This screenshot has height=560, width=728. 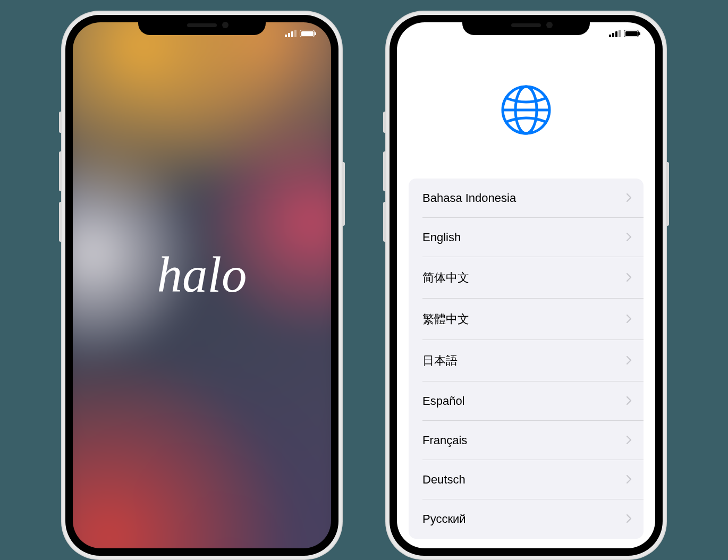 I want to click on greeting-text: halo, so click(x=202, y=275).